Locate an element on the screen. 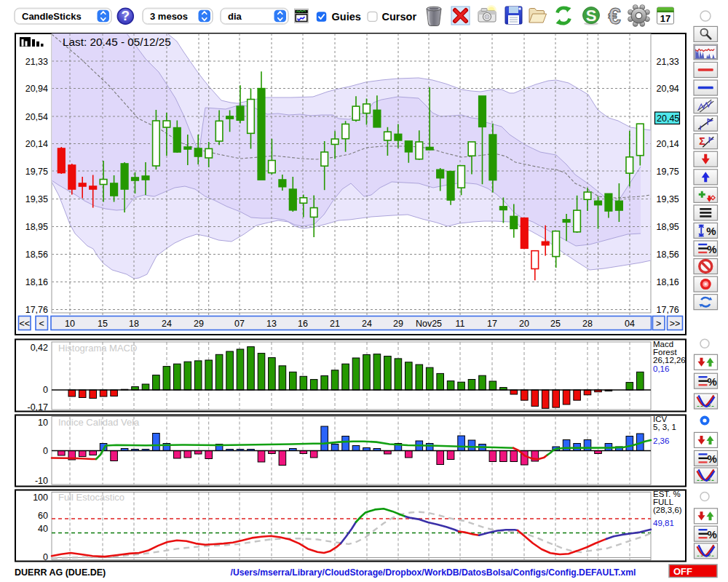 Image resolution: width=728 pixels, height=582 pixels. svg-text: 0,42 is located at coordinates (39, 348).